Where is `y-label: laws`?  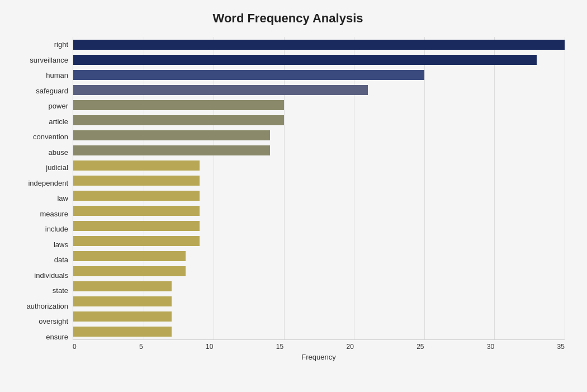
y-label: laws is located at coordinates (42, 245).